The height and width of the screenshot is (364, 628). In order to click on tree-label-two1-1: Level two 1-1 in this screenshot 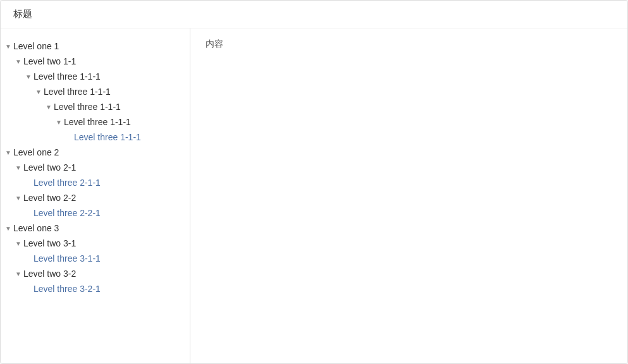, I will do `click(49, 61)`.